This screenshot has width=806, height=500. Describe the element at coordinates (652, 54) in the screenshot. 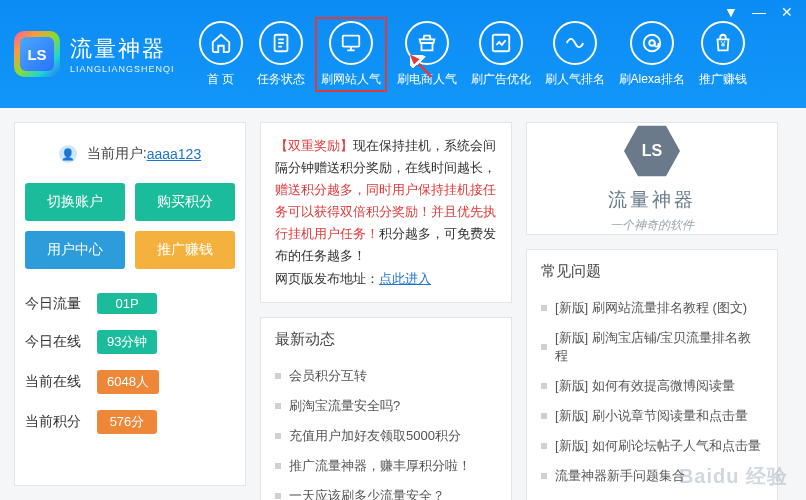

I see `nav-at: 刷Alexa排名` at that location.